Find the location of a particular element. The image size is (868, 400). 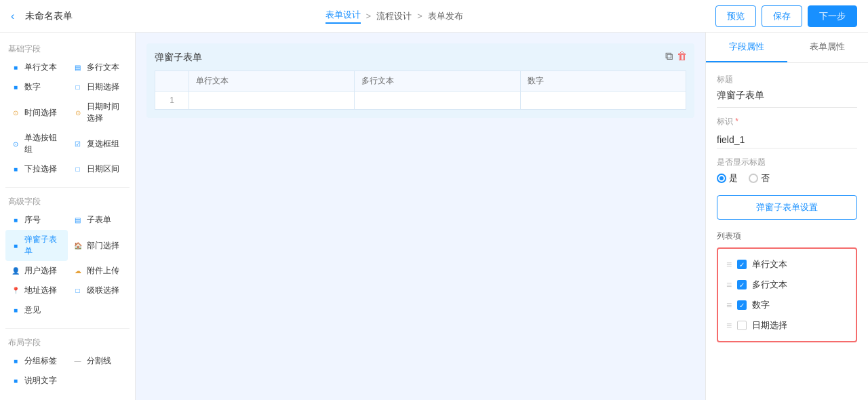

checkbox-number: ✓ is located at coordinates (742, 305).